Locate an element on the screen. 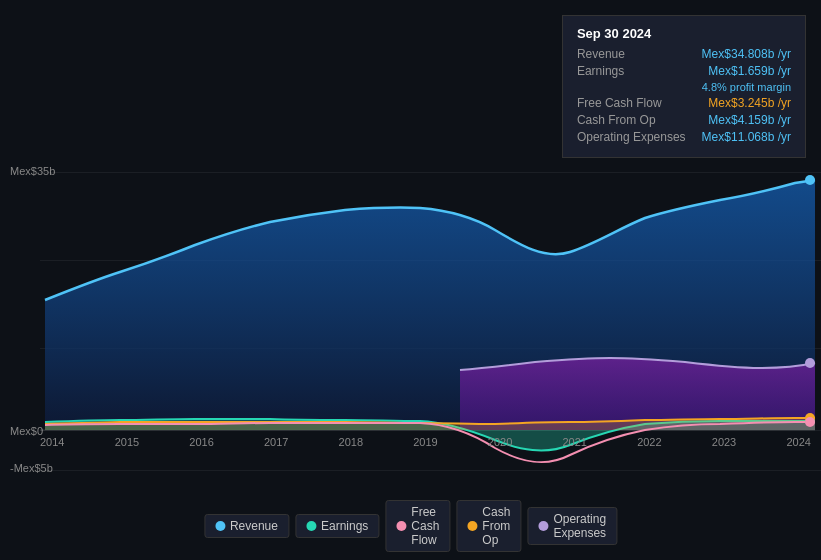 Image resolution: width=821 pixels, height=560 pixels. tooltip-value-margin: 4.8% profit margin is located at coordinates (742, 87).